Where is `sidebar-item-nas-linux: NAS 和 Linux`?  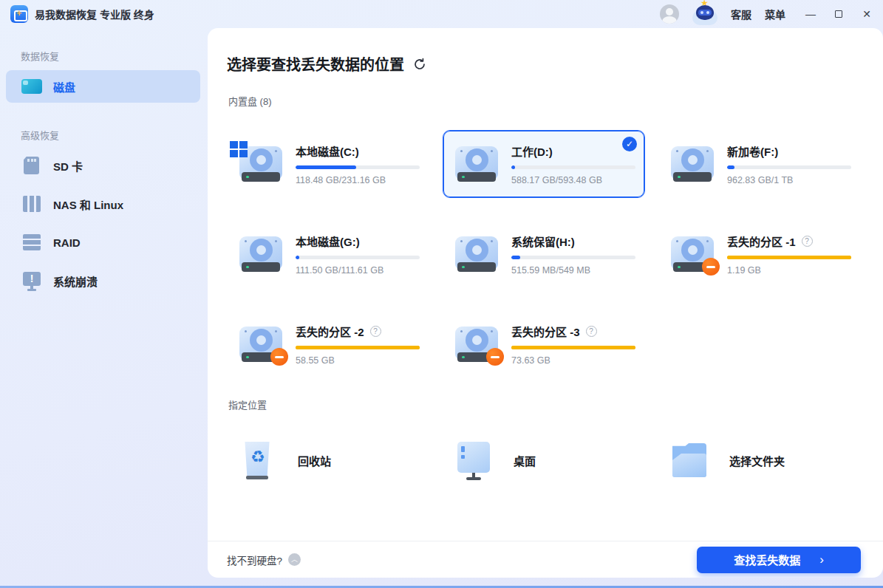 sidebar-item-nas-linux: NAS 和 Linux is located at coordinates (103, 204).